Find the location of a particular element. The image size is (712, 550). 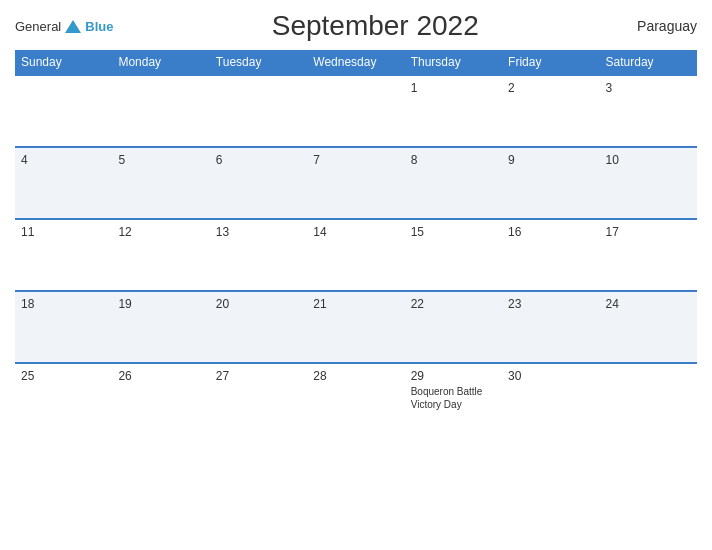

calendar-cell: 27 is located at coordinates (258, 399).